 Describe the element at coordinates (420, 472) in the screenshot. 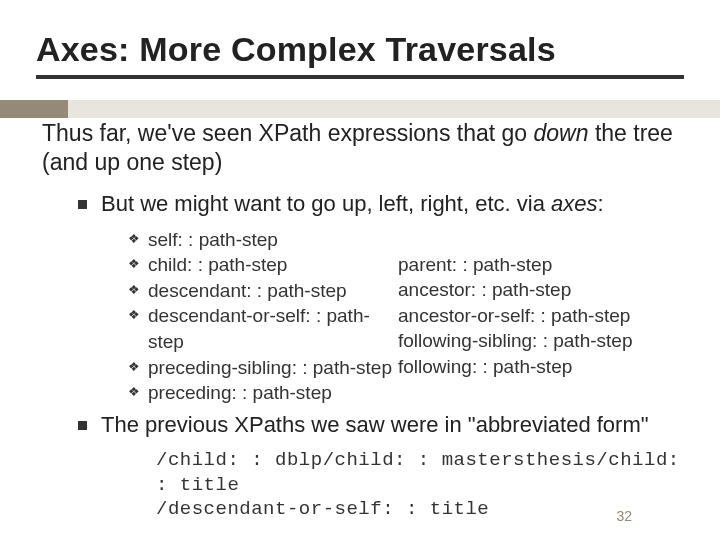

I see `code-line-1: /child: : dblp/child: : mastersthesis/ch…` at that location.